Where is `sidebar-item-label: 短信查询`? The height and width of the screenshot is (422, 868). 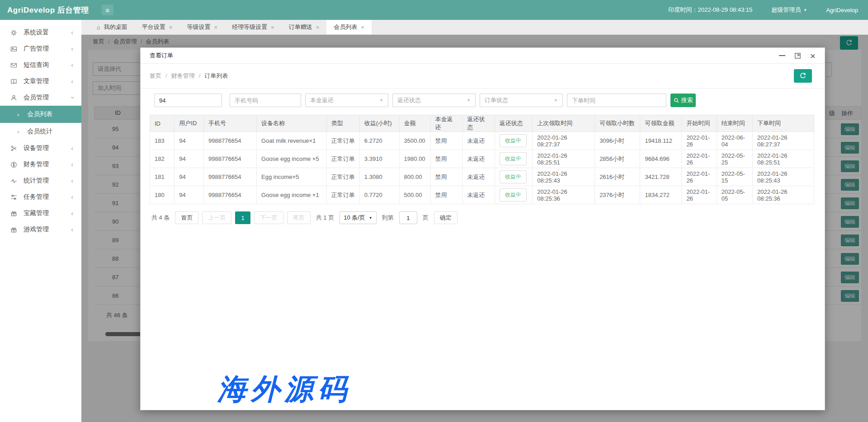
sidebar-item-label: 短信查询 is located at coordinates (47, 65).